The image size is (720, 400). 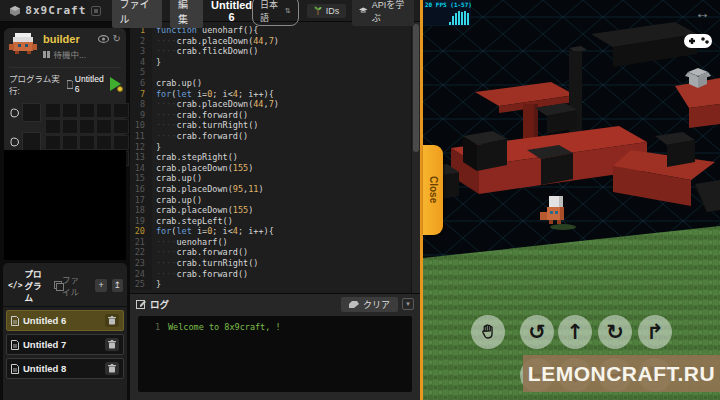 What do you see at coordinates (270, 178) in the screenshot?
I see `code-line: 15crab.up()` at bounding box center [270, 178].